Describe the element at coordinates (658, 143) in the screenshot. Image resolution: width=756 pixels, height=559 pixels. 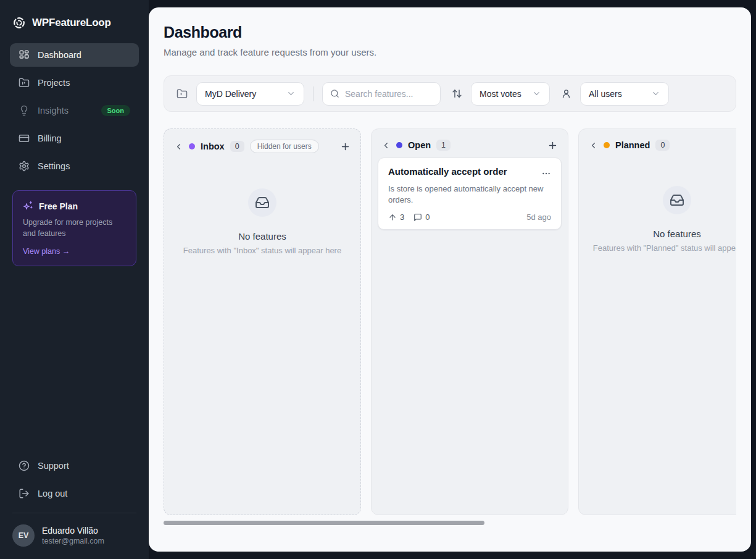
I see `column-header: Planned 0` at that location.